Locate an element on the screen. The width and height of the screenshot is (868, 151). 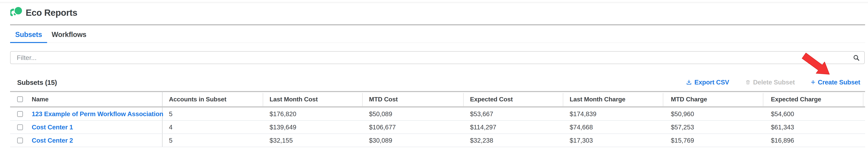
top-shadow is located at coordinates (434, 3).